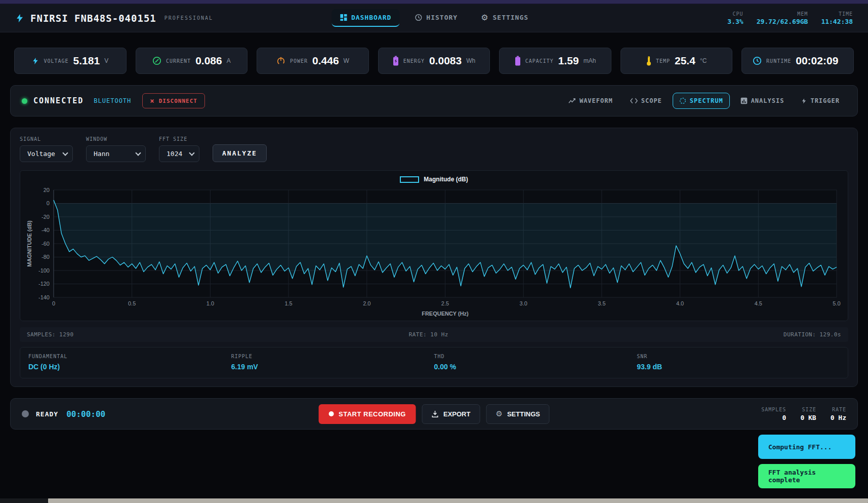 Image resolution: width=868 pixels, height=503 pixels. Describe the element at coordinates (804, 414) in the screenshot. I see `recorder-stats: SAMPLES 0 SIZE 0 KB RATE 0 Hz` at that location.